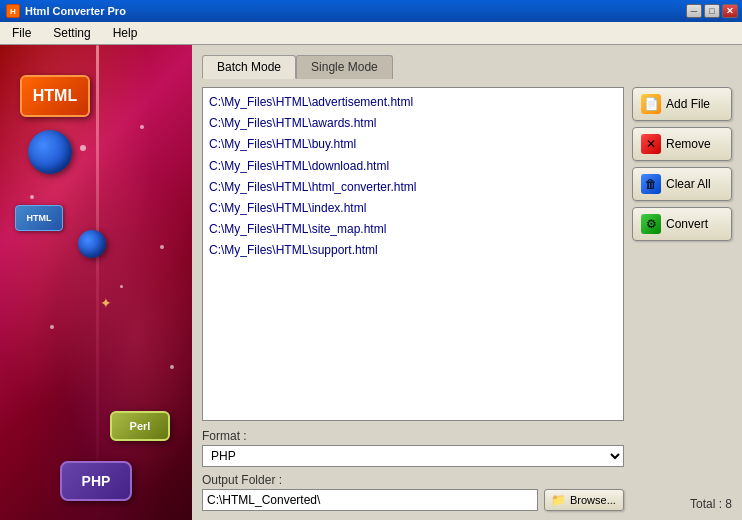 This screenshot has width=742, height=520. Describe the element at coordinates (106, 303) in the screenshot. I see `star-sparkle: ✦` at that location.